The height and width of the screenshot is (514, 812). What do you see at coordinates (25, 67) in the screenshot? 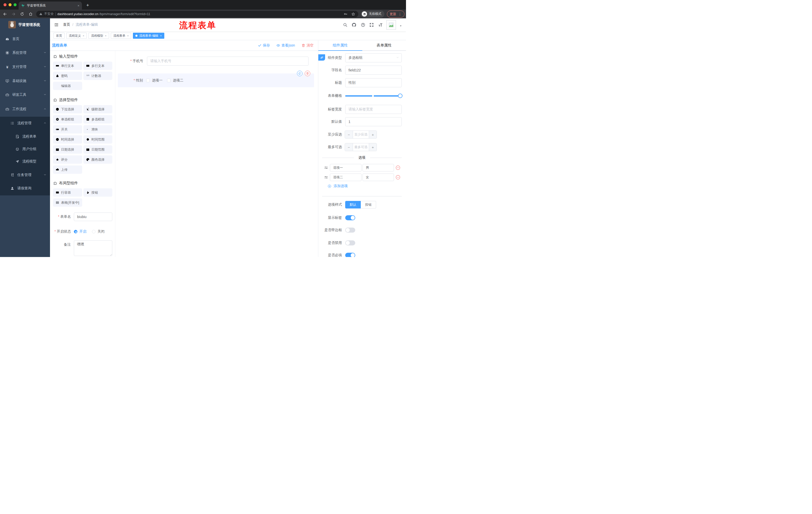
I see `sidebar-item-payment: ¥支付管理` at bounding box center [25, 67].